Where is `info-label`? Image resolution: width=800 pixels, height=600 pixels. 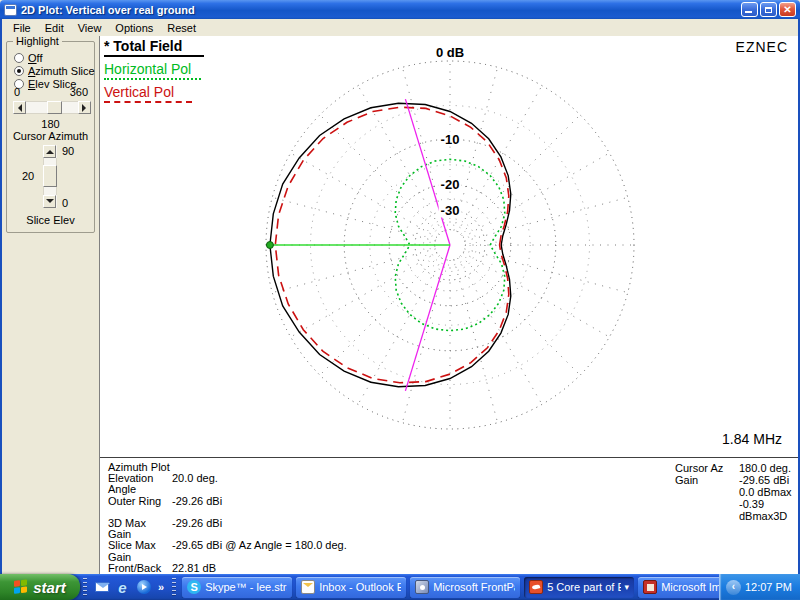 info-label is located at coordinates (707, 492).